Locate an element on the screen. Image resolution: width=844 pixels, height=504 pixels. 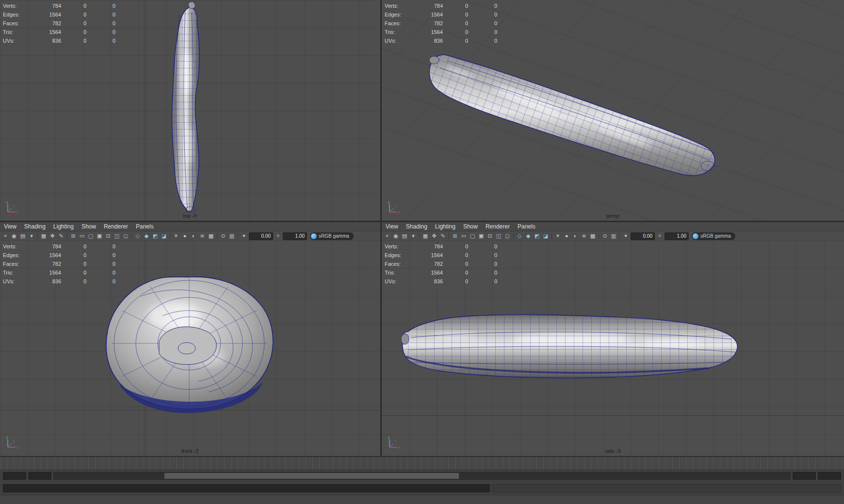
color-management-icon is located at coordinates (314, 236).